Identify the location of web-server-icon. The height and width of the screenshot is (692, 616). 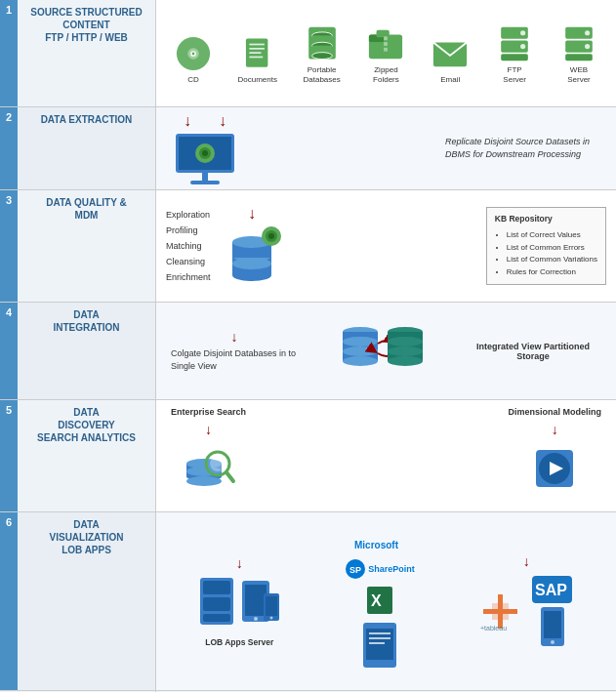
(579, 44).